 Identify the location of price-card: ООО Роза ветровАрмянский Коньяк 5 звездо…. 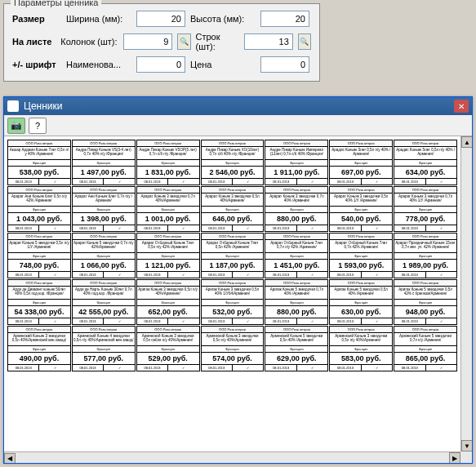
(296, 349).